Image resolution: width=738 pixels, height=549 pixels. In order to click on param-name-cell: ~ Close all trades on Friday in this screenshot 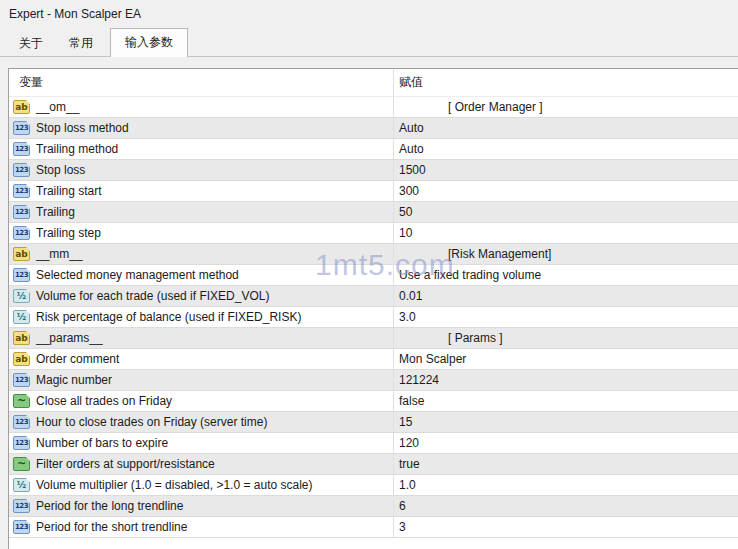, I will do `click(201, 401)`.